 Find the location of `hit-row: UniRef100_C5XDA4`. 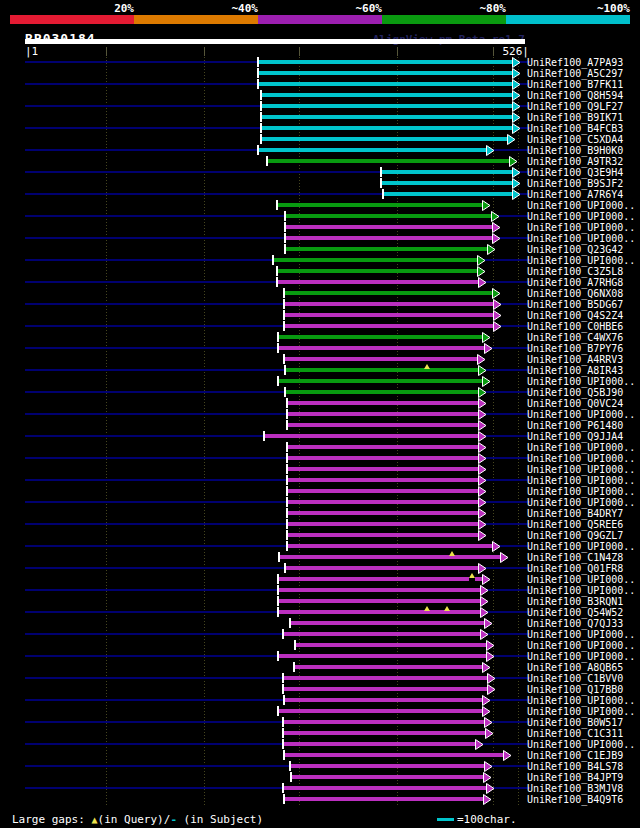

hit-row: UniRef100_C5XDA4 is located at coordinates (320, 140).